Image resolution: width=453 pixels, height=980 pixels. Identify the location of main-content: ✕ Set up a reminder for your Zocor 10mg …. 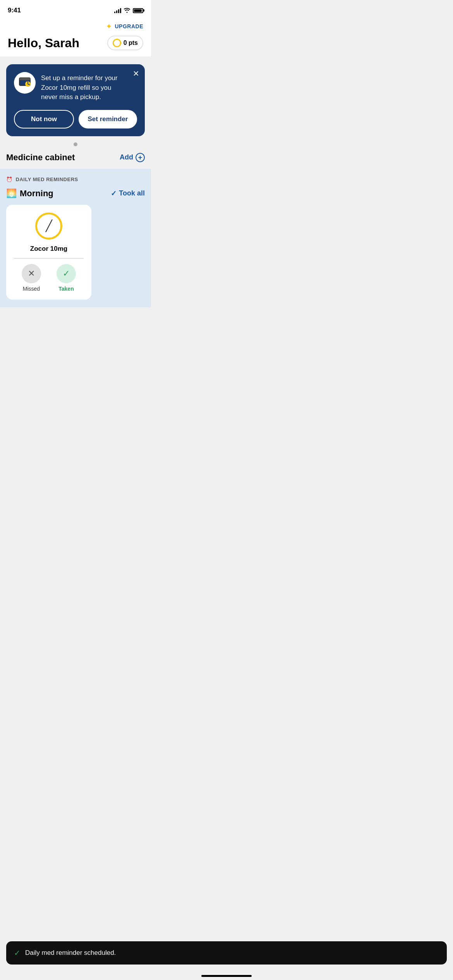
(76, 186).